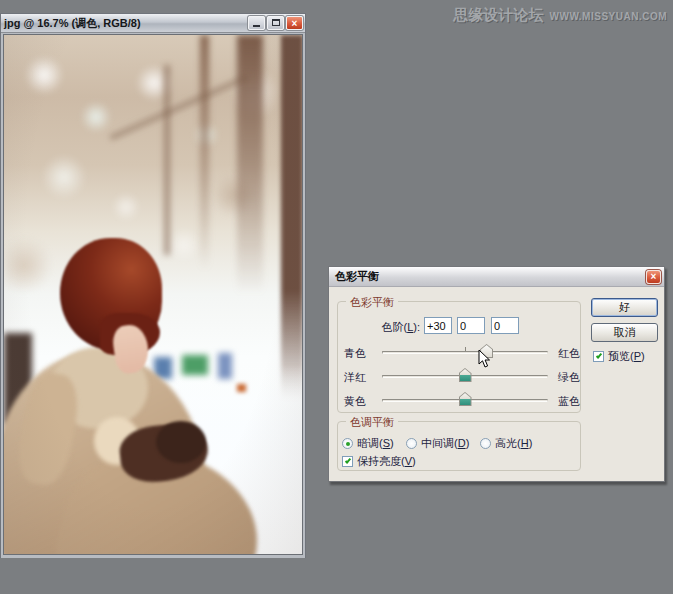 Image resolution: width=673 pixels, height=594 pixels. I want to click on yellow-blue-slider-thumb, so click(466, 399).